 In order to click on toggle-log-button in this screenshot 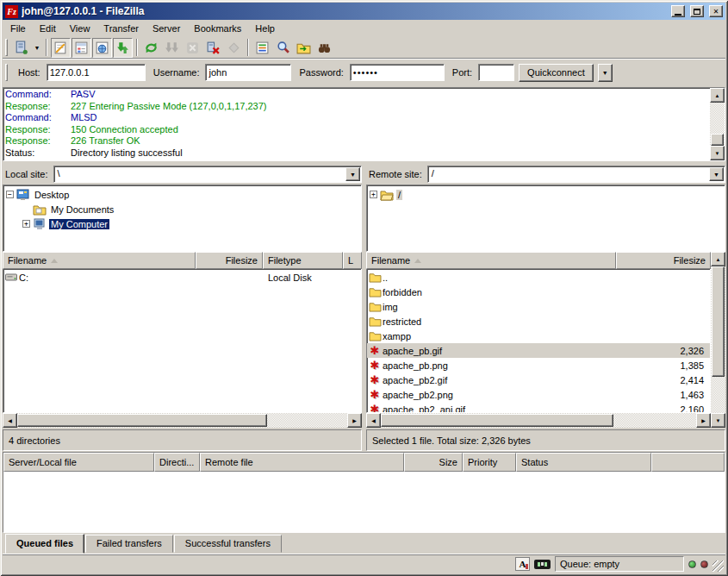, I will do `click(60, 48)`.